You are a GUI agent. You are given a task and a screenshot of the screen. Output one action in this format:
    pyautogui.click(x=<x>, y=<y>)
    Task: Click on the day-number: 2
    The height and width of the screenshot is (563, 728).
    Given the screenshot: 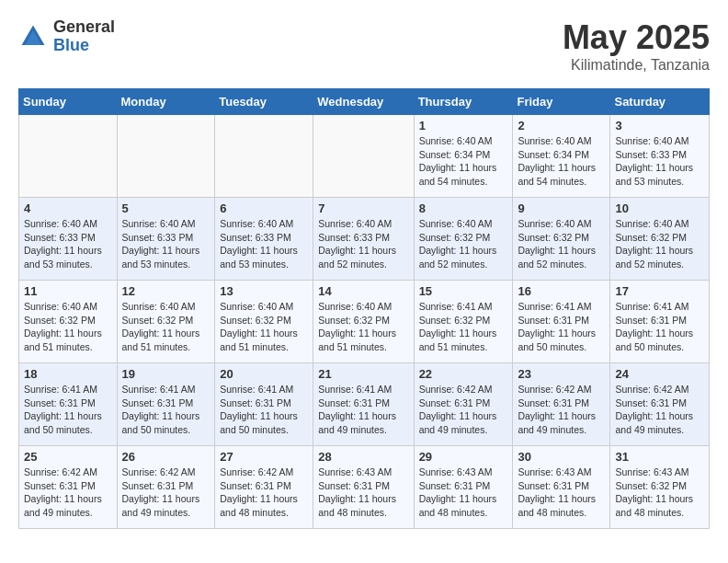 What is the action you would take?
    pyautogui.click(x=561, y=125)
    